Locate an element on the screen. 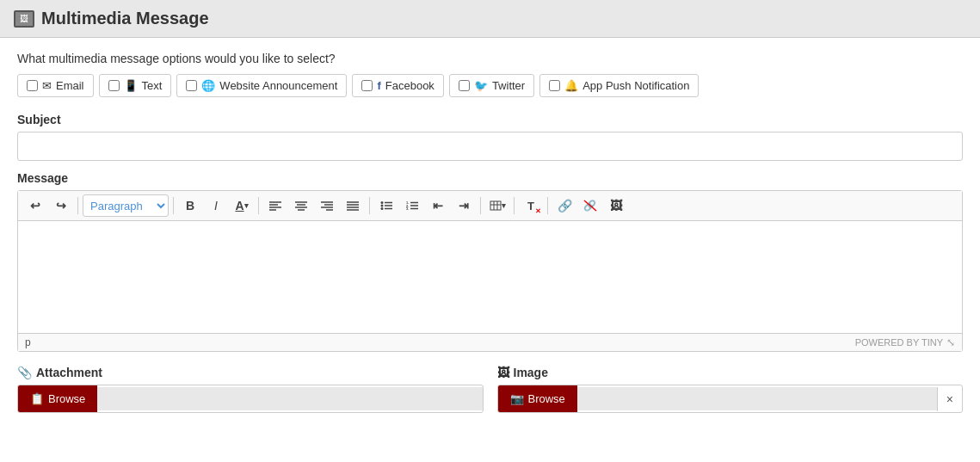  image-clear-button: × is located at coordinates (950, 399).